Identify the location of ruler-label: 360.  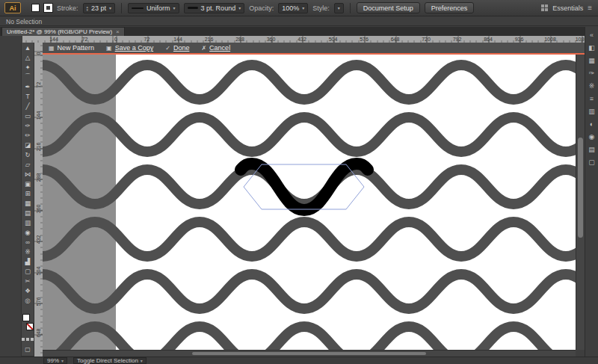
(271, 39).